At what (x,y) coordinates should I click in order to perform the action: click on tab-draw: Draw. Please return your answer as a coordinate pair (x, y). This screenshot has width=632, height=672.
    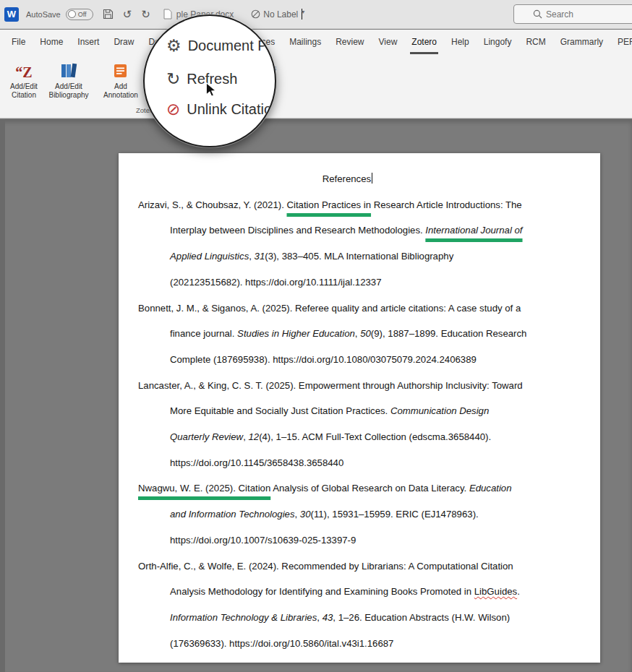
    Looking at the image, I should click on (124, 42).